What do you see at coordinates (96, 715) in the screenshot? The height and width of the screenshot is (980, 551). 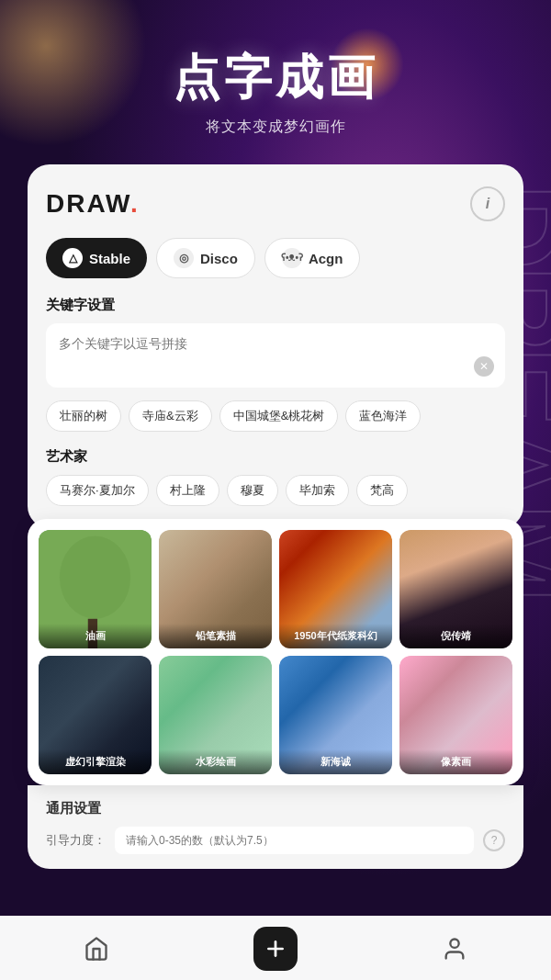 I see `style-item-4: 虚幻引擎渲染` at bounding box center [96, 715].